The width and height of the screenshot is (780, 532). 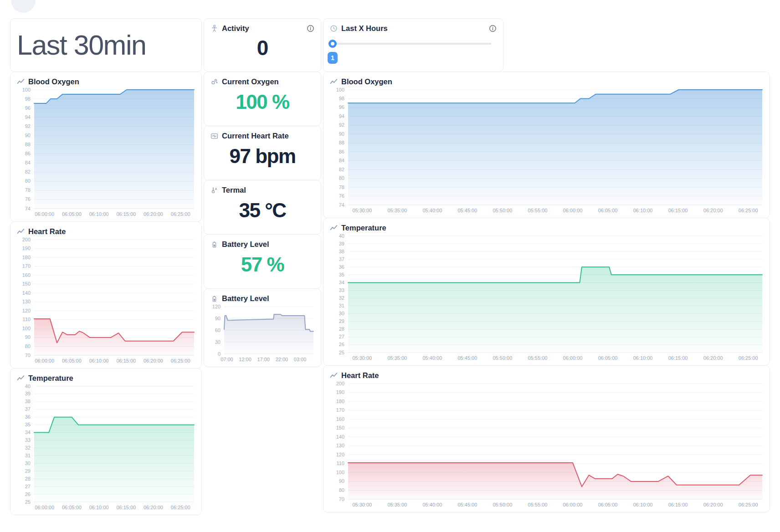 I want to click on svg-text: 03:00, so click(x=300, y=359).